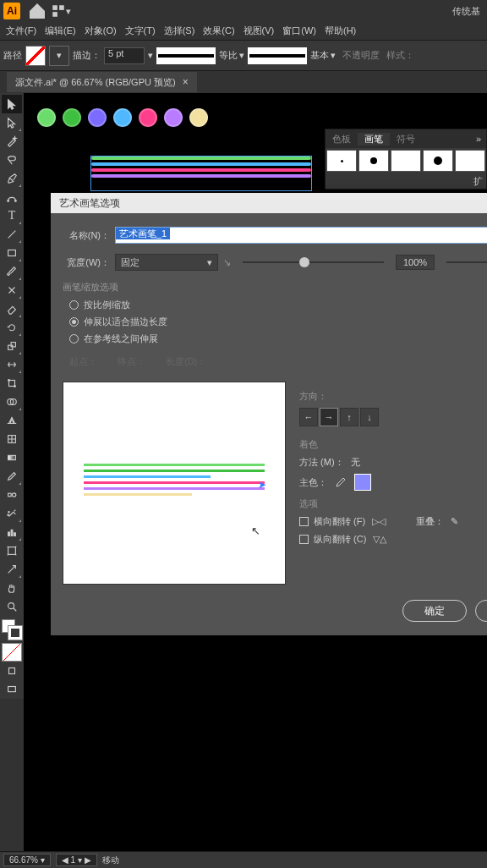 Image resolution: width=487 pixels, height=868 pixels. Describe the element at coordinates (313, 262) in the screenshot. I see `width-slider` at that location.